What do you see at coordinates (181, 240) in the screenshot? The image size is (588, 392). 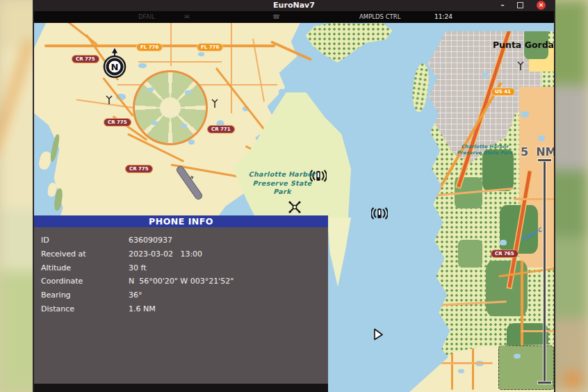 I see `info-row-id: ID 636090937` at bounding box center [181, 240].